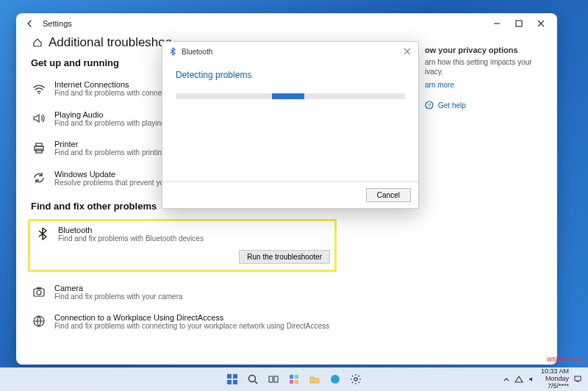  Describe the element at coordinates (192, 326) in the screenshot. I see `item-desc: Find and fix problems with connecting to…` at that location.